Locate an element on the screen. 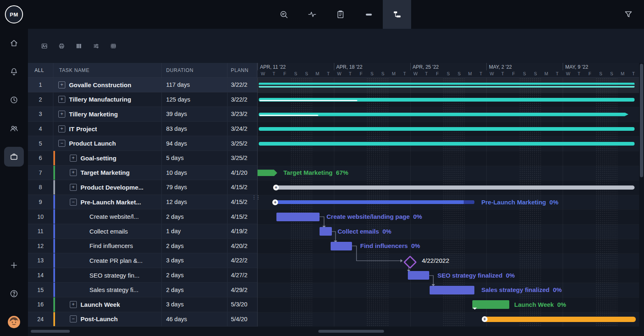 Image resolution: width=644 pixels, height=336 pixels. table-row: 6+Goal-setting5 days3/25/2 is located at coordinates (143, 158).